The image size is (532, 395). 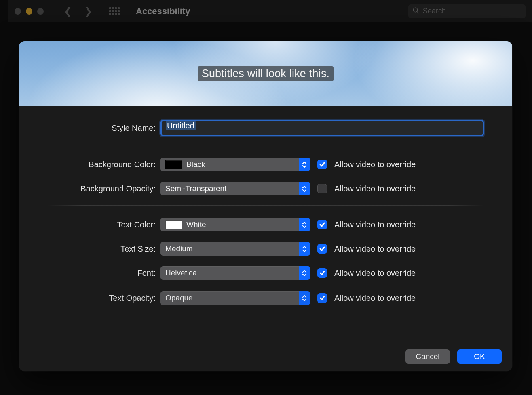 What do you see at coordinates (114, 11) in the screenshot?
I see `grid-icon` at bounding box center [114, 11].